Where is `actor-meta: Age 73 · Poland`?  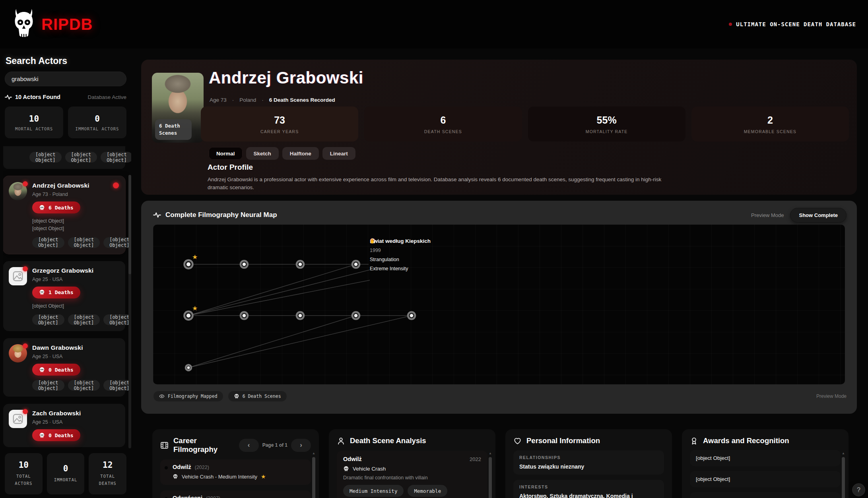 actor-meta: Age 73 · Poland is located at coordinates (76, 194).